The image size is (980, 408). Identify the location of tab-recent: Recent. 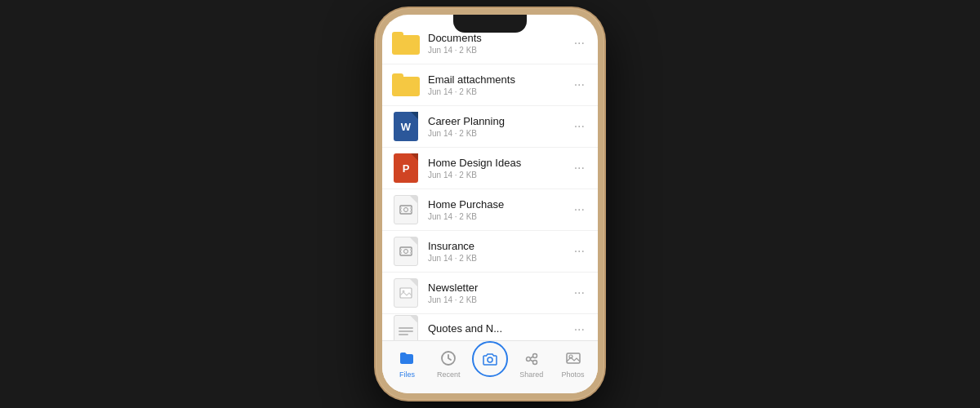
(449, 364).